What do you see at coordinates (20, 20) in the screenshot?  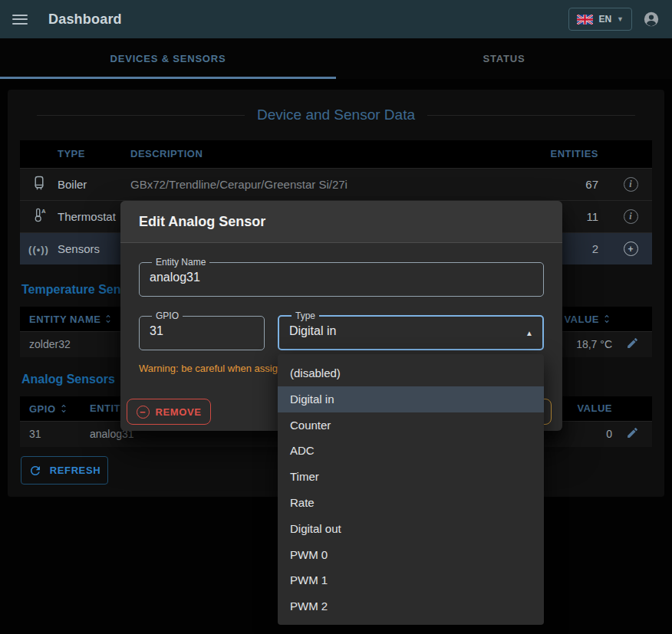 I see `menu-icon` at bounding box center [20, 20].